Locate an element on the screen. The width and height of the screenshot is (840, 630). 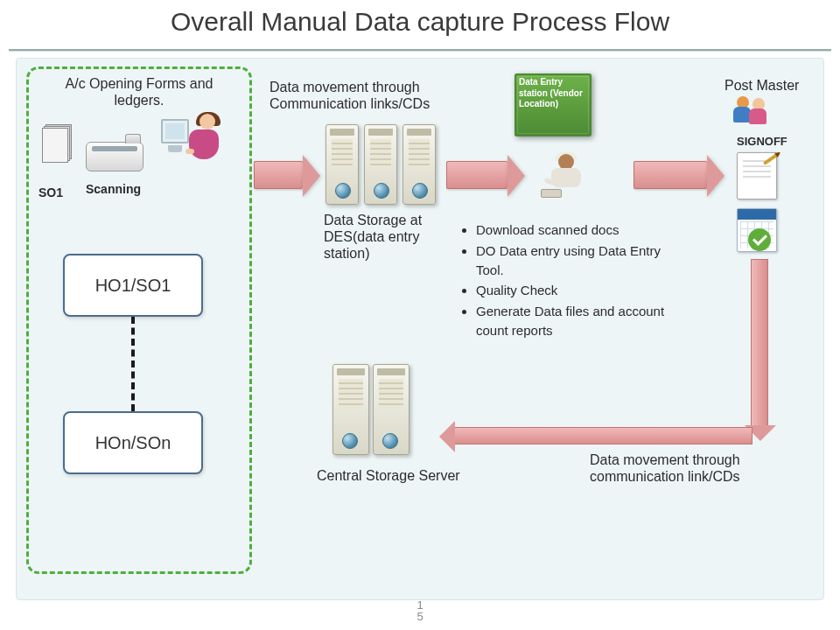
list-item: Quality Check is located at coordinates (578, 290).